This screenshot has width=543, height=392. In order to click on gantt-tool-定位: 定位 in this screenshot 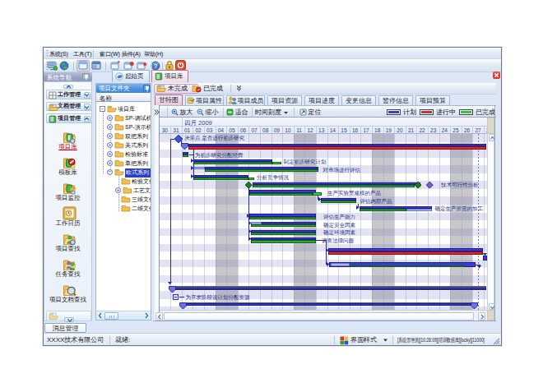, I will do `click(311, 112)`.